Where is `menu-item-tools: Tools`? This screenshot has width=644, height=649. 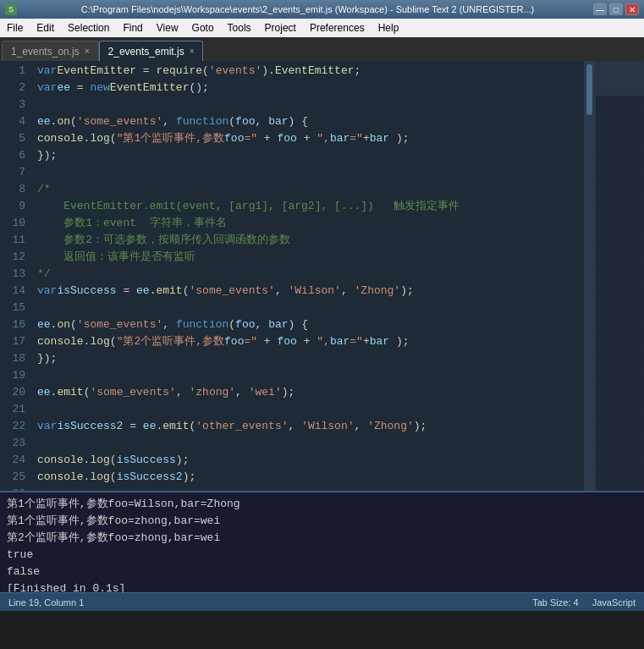 menu-item-tools: Tools is located at coordinates (239, 28).